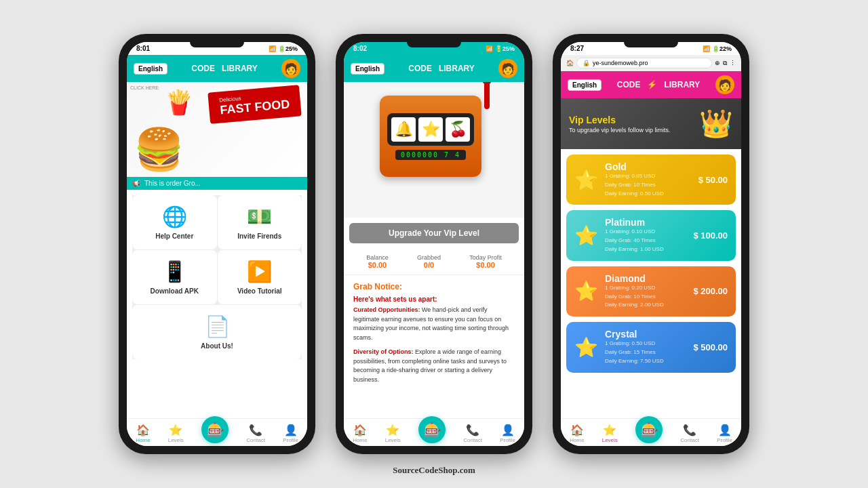 This screenshot has height=488, width=868. Describe the element at coordinates (690, 430) in the screenshot. I see `contact-icon-3: 📞` at that location.